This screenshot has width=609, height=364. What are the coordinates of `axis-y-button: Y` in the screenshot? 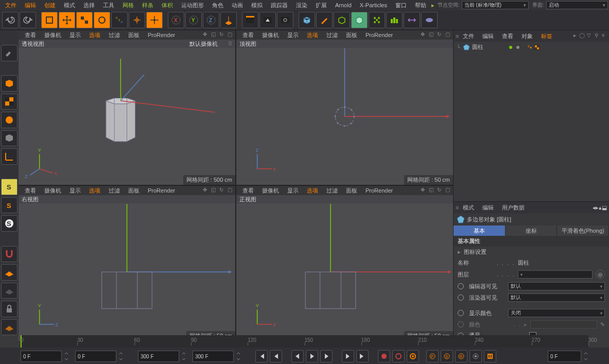 It's located at (194, 20).